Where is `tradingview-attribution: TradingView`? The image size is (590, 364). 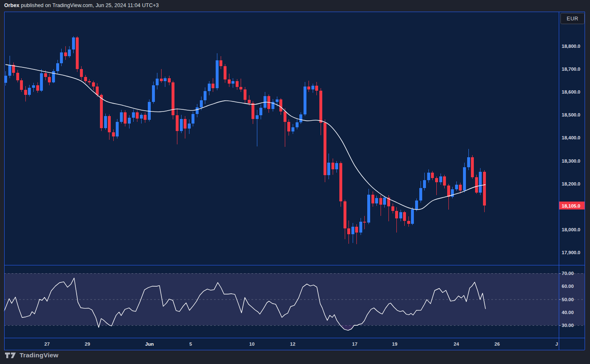
tradingview-attribution: TradingView is located at coordinates (32, 355).